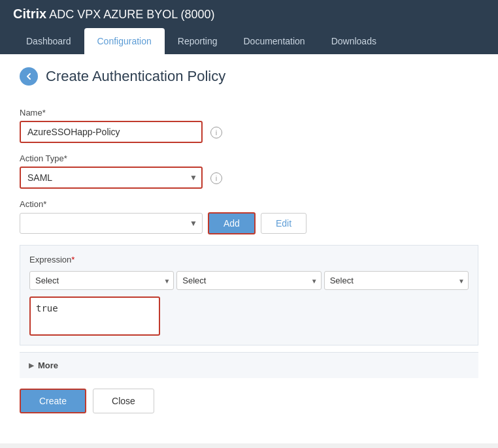  I want to click on expression-select1-wrapper: Select ▼, so click(102, 281).